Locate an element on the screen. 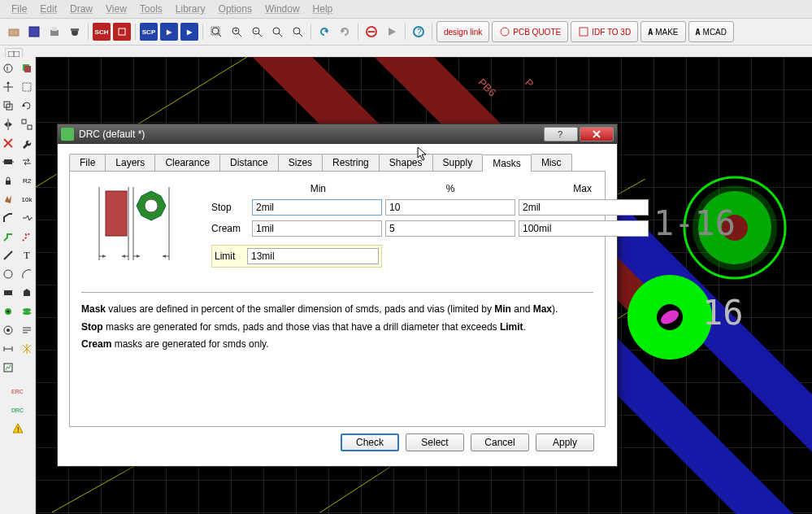  save-icon is located at coordinates (34, 32).